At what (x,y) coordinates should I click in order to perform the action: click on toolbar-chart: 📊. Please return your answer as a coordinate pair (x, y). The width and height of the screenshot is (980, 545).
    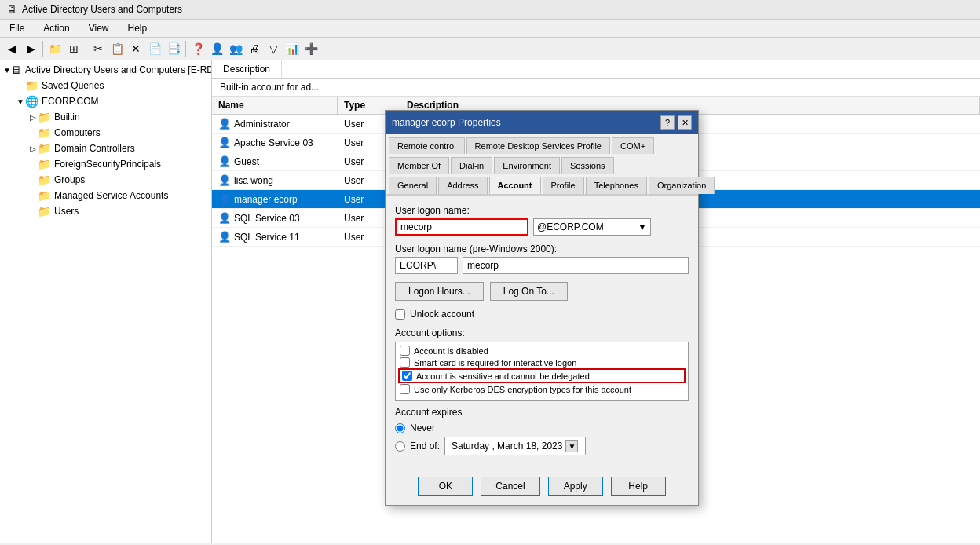
    Looking at the image, I should click on (292, 49).